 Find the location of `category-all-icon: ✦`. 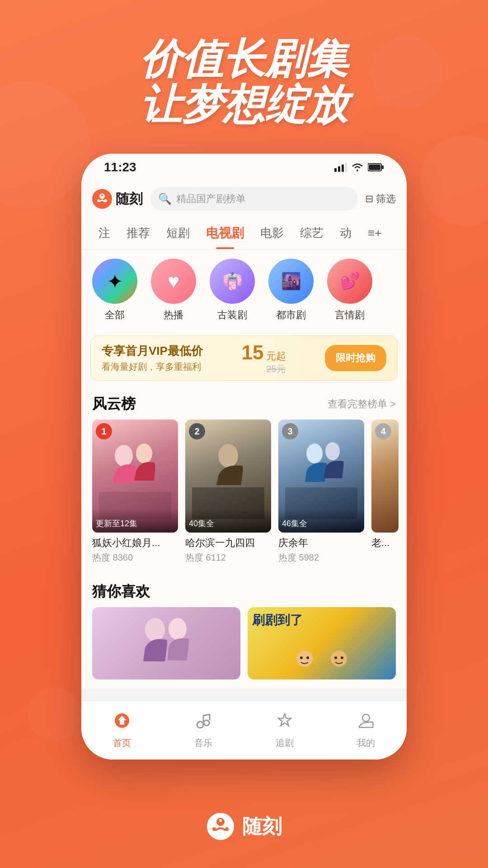

category-all-icon: ✦ is located at coordinates (115, 281).